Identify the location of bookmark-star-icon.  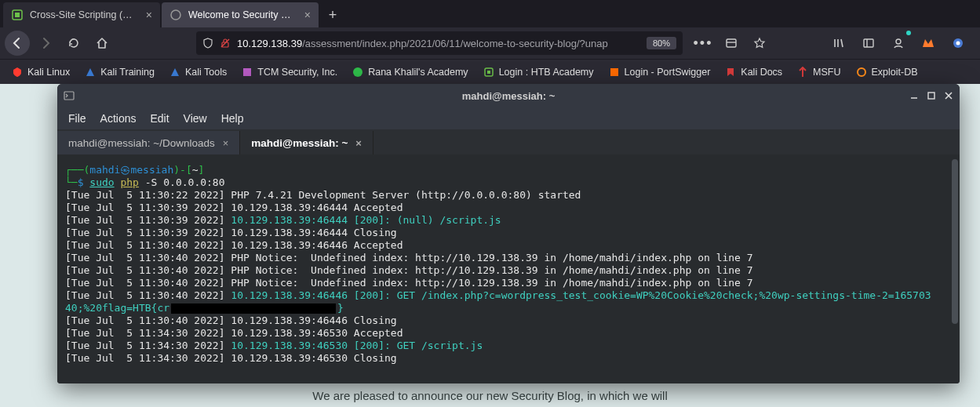
(760, 43).